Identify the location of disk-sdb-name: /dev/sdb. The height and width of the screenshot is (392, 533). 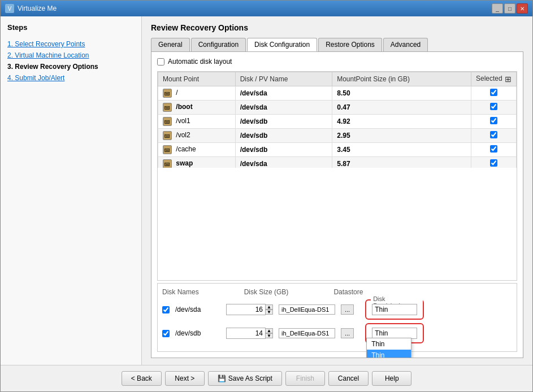
(198, 333).